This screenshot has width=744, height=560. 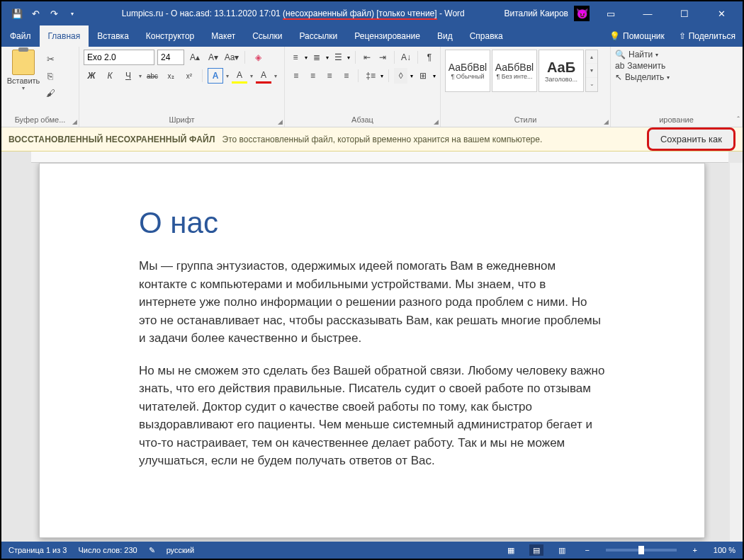 What do you see at coordinates (170, 36) in the screenshot?
I see `tab-design: Конструктор` at bounding box center [170, 36].